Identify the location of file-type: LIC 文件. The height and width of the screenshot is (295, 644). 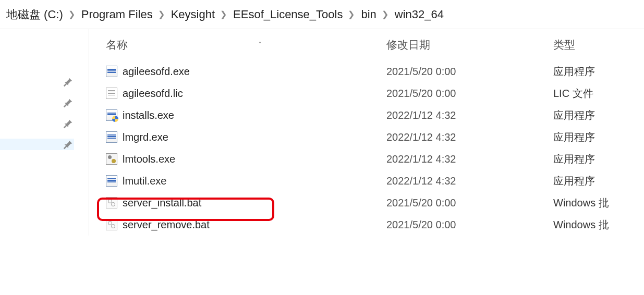
(599, 94).